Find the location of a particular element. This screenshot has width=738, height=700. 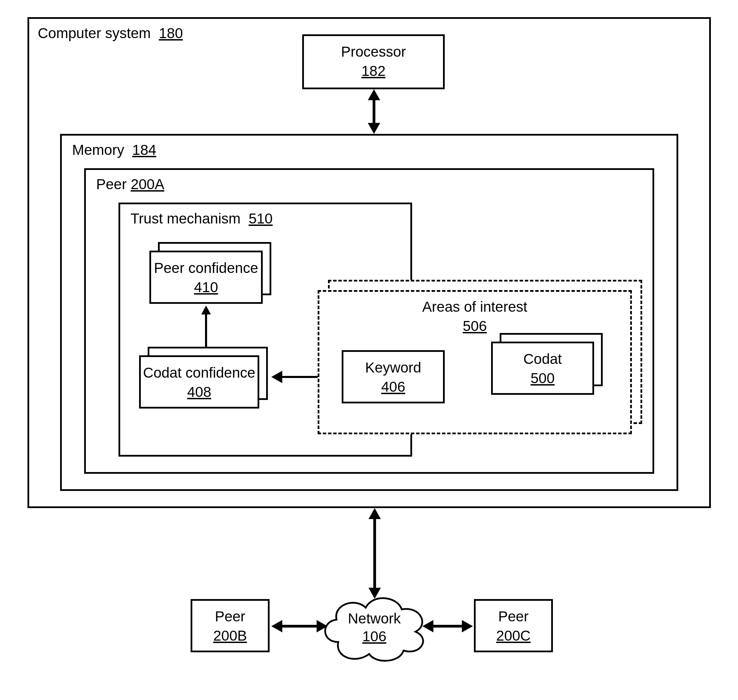

trust-num: 510 is located at coordinates (261, 219).